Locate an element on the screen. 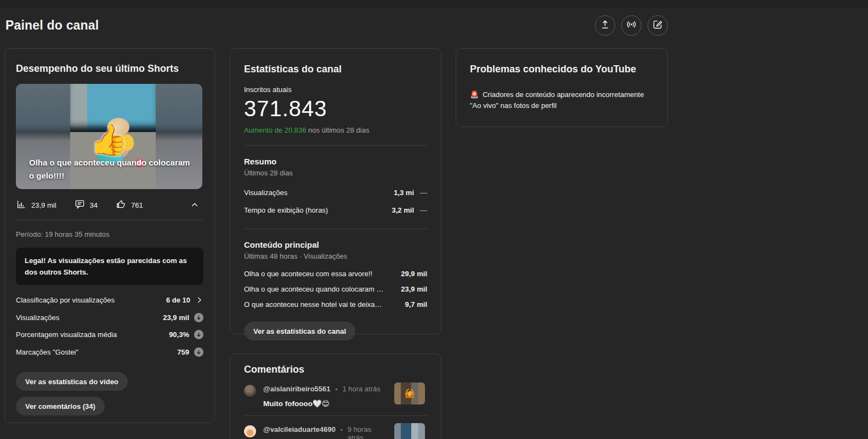  comment-time: 9 horas atrás is located at coordinates (367, 432).